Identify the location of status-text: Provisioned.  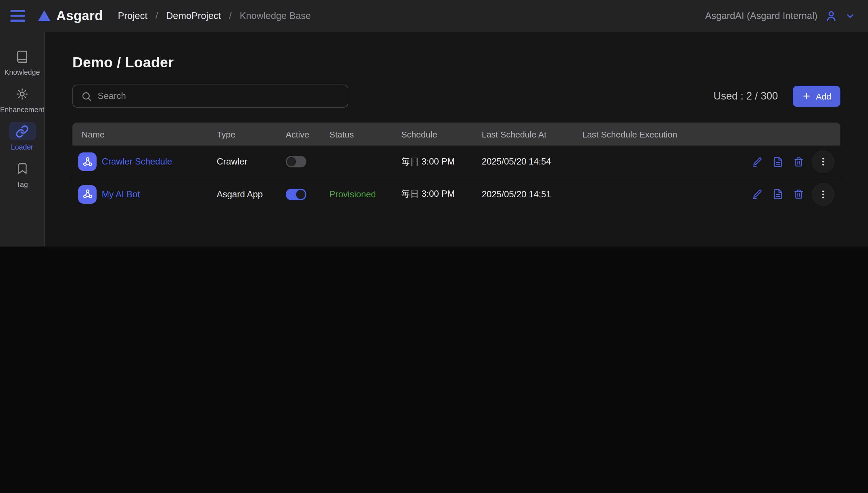
(356, 194).